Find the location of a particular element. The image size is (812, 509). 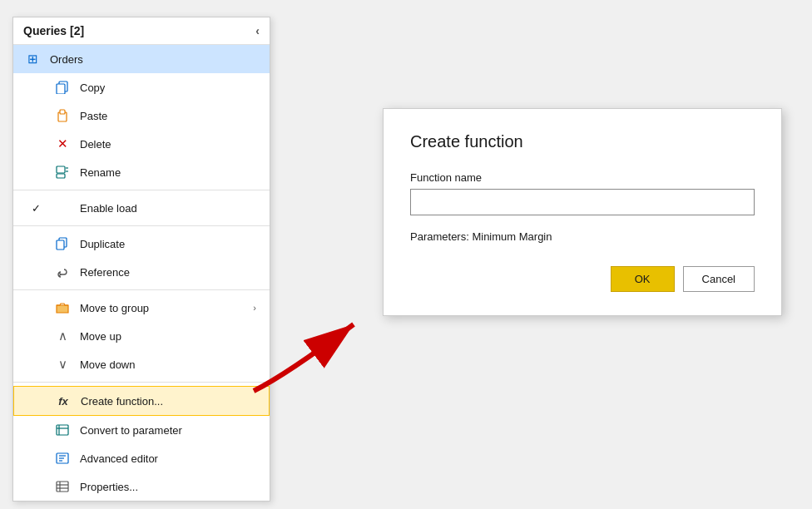

convert-icon is located at coordinates (62, 430).